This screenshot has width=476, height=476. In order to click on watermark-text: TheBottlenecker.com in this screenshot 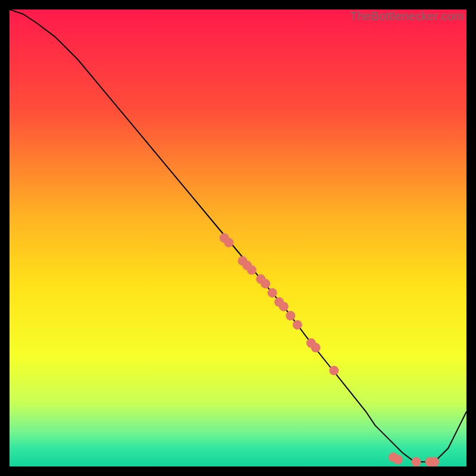, I will do `click(407, 17)`.